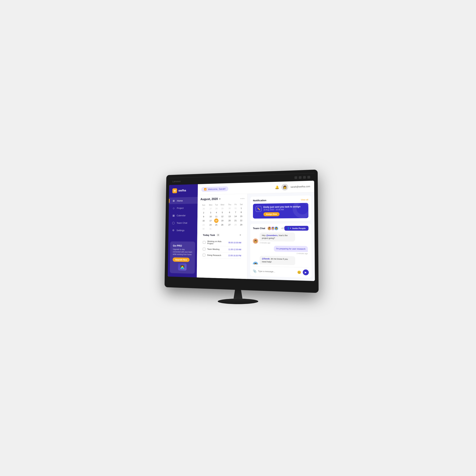 Image resolution: width=476 pixels, height=476 pixels. Describe the element at coordinates (183, 231) in the screenshot. I see `sidebar: W wefha ⊞ Home ◇ Project ▦ Cale` at that location.